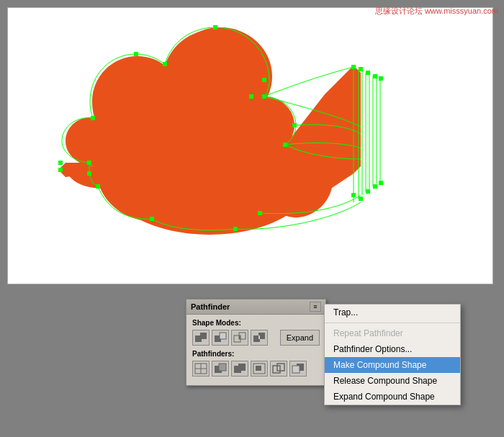 The width and height of the screenshot is (504, 437). What do you see at coordinates (256, 307) in the screenshot?
I see `pathfinder-titlebar: Pathfinder ≡` at bounding box center [256, 307].